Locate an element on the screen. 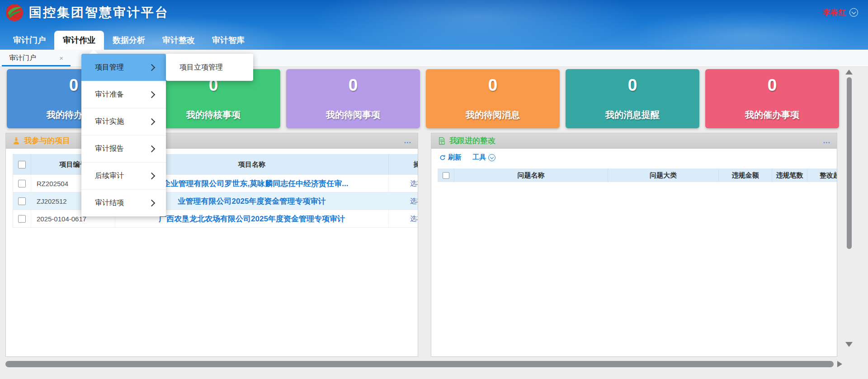  scroll-down-arrow is located at coordinates (849, 344).